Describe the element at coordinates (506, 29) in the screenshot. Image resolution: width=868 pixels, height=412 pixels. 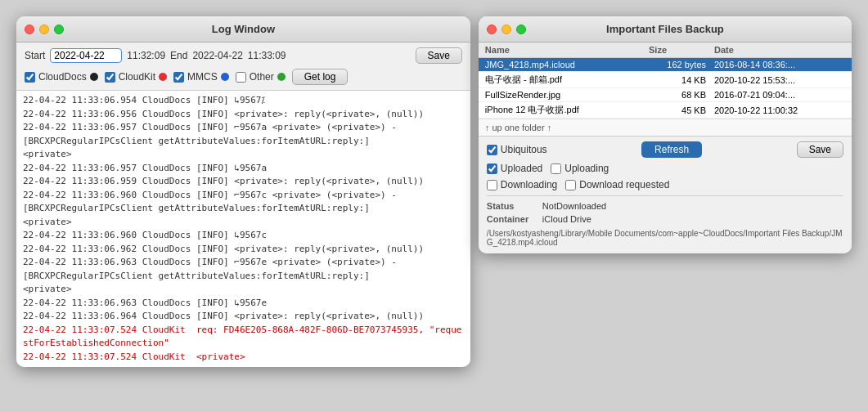
I see `files-minimize-button` at that location.